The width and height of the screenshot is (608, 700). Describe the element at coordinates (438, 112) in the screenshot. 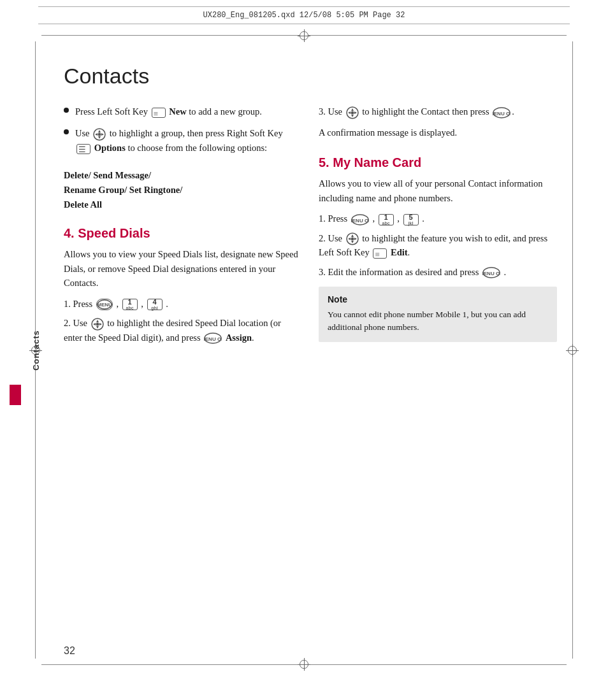

I see `step3-line: 3. Use to highlight the Contact then pre…` at that location.